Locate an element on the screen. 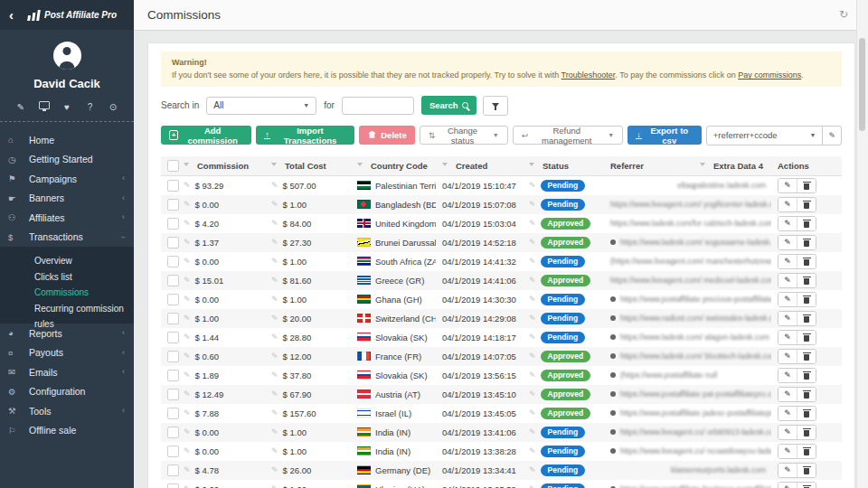 The height and width of the screenshot is (488, 868). column-header-total-cost: Total Cost is located at coordinates (307, 166).